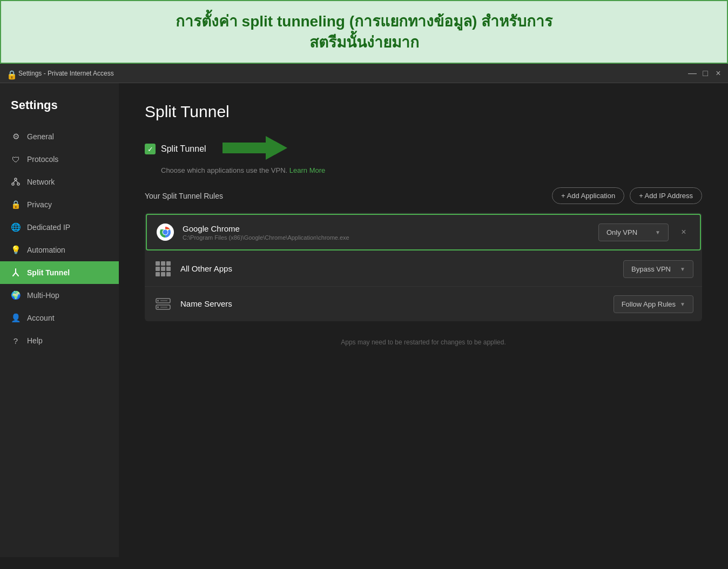  Describe the element at coordinates (718, 73) in the screenshot. I see `close-button: ×` at that location.